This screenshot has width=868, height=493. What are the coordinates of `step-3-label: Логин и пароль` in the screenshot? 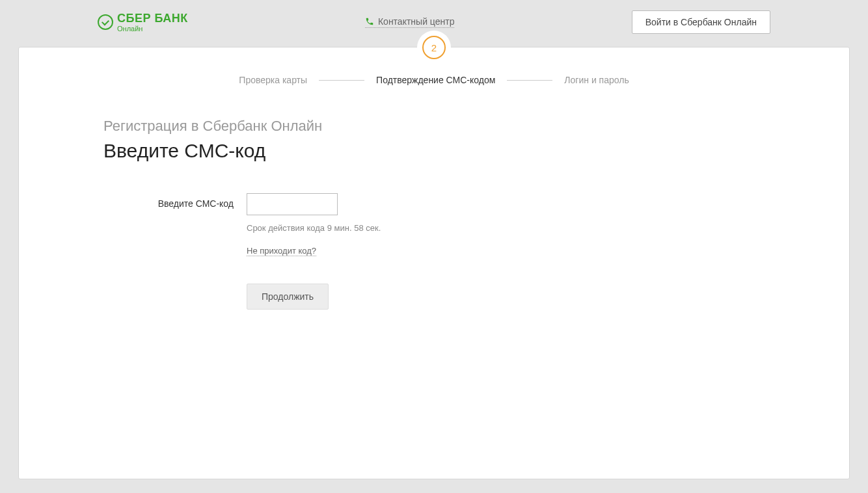 It's located at (596, 80).